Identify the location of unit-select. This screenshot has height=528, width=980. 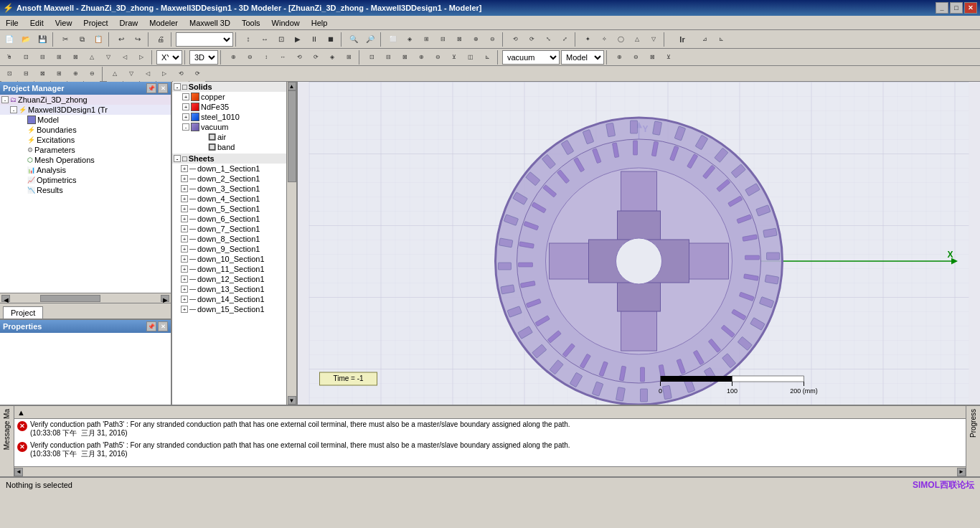
(204, 39).